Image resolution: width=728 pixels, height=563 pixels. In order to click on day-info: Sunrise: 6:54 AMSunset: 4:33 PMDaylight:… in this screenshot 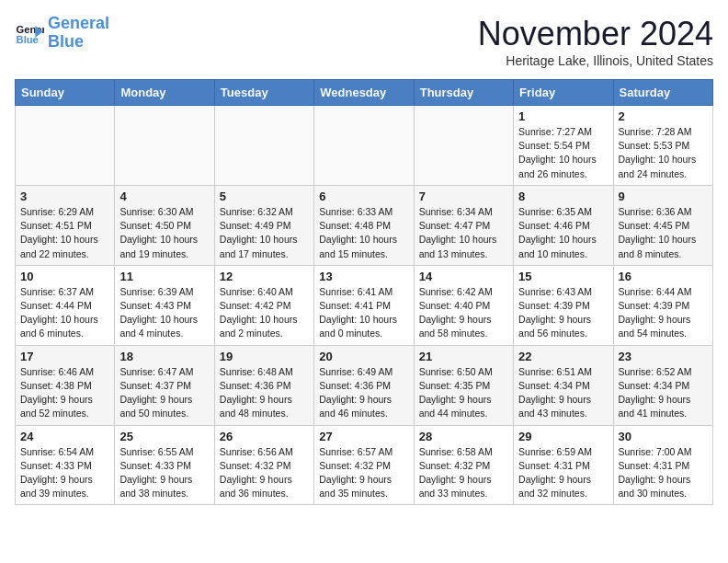, I will do `click(64, 473)`.